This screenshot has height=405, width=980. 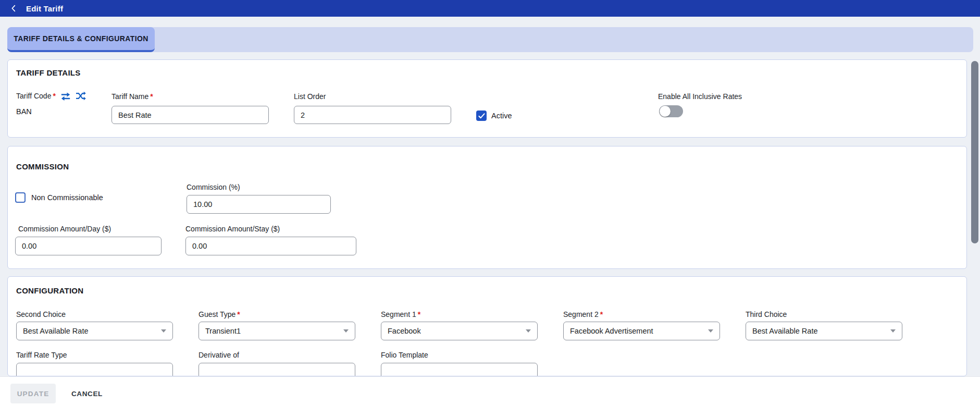 I want to click on non-commissionable-field: Non Commissionable, so click(x=59, y=198).